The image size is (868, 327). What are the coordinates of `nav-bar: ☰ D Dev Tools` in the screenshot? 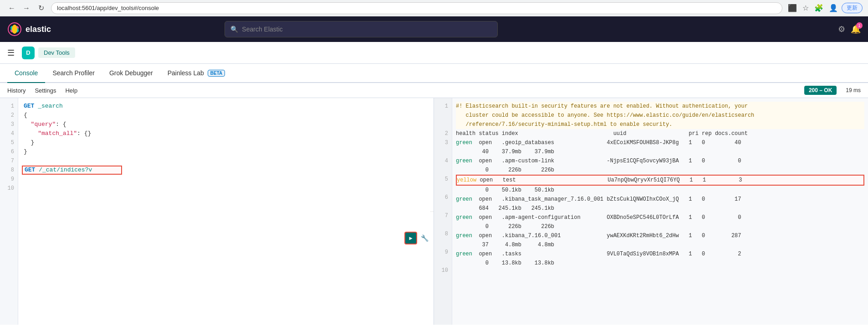 It's located at (434, 53).